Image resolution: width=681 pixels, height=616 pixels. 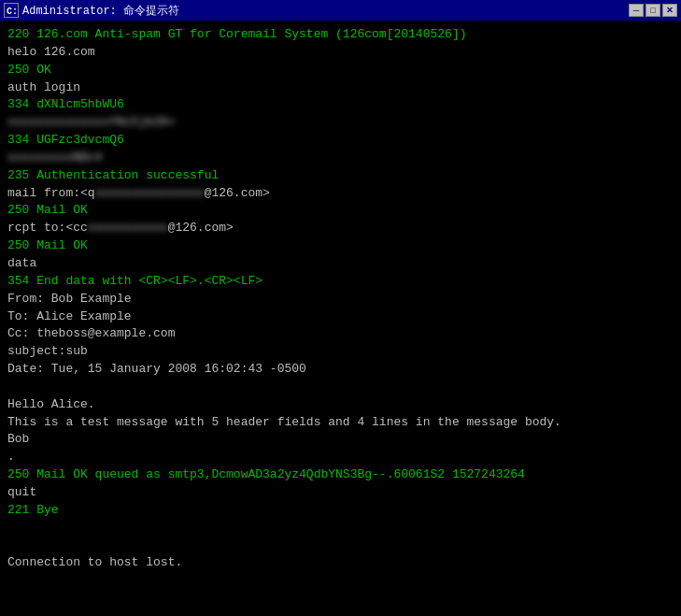 What do you see at coordinates (11, 10) in the screenshot?
I see `cmd-icon: C:` at bounding box center [11, 10].